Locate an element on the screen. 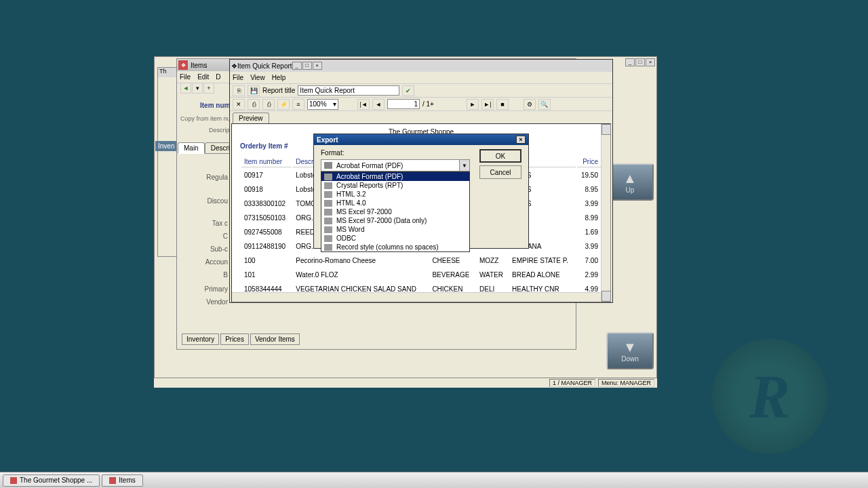 The image size is (868, 488). items-bottom-buttons: Inventory Prices Vendor Items is located at coordinates (241, 339).